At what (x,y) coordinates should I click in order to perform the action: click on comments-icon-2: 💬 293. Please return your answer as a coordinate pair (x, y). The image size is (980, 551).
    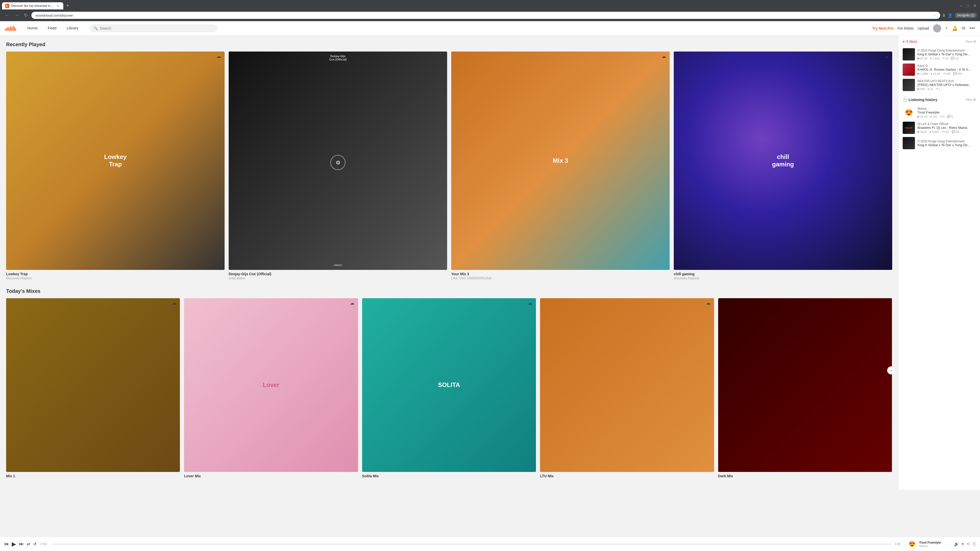
    Looking at the image, I should click on (958, 74).